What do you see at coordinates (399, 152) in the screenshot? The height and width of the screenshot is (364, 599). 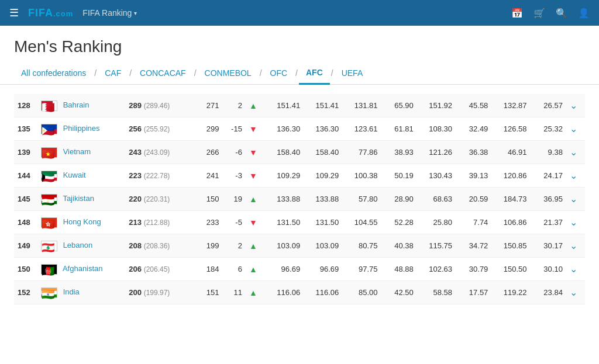 I see `c4-cell: 38.93` at bounding box center [399, 152].